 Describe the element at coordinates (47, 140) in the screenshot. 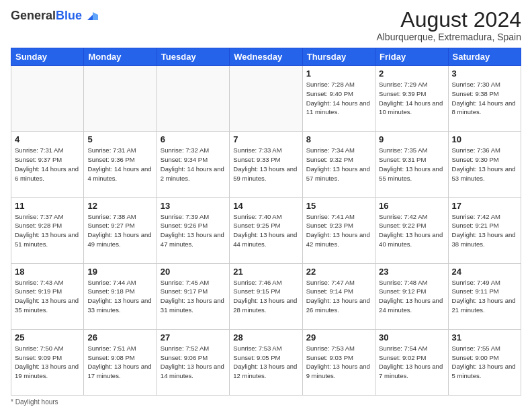

I see `day-number: 4` at that location.